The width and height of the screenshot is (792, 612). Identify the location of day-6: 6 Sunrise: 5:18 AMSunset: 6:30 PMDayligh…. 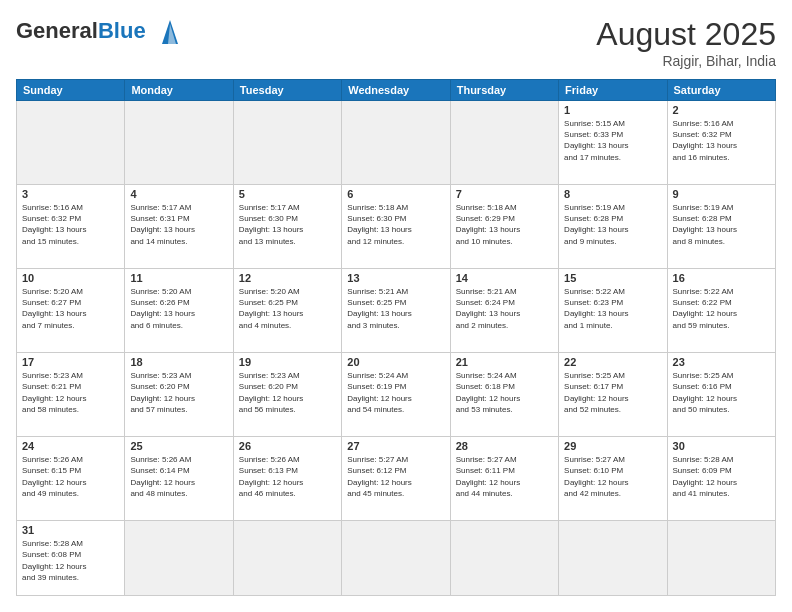
(396, 227).